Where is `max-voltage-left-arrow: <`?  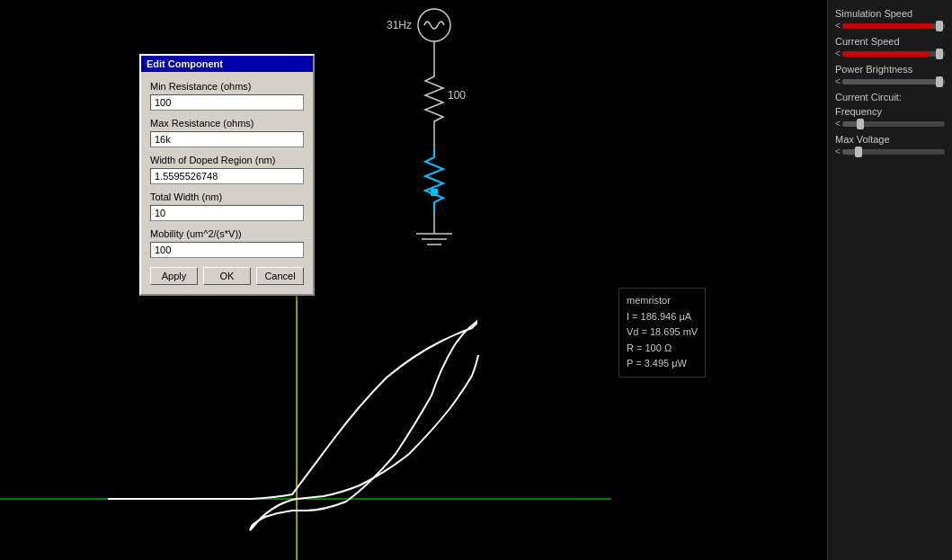 max-voltage-left-arrow: < is located at coordinates (838, 151).